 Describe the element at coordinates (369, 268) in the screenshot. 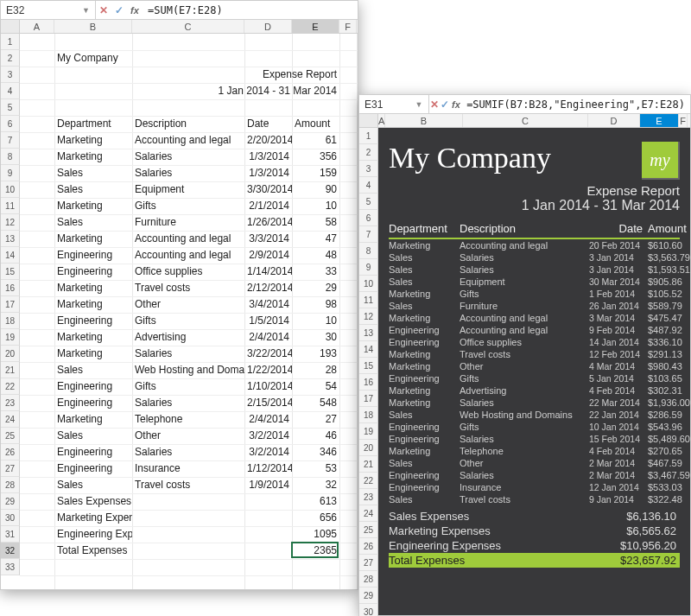

I see `row-header: 9` at that location.